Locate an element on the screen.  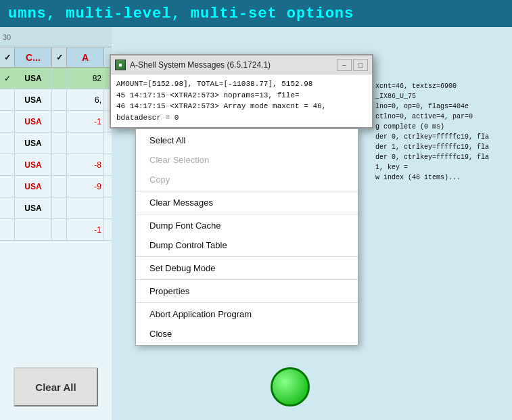
row-number: 30 is located at coordinates (7, 37).